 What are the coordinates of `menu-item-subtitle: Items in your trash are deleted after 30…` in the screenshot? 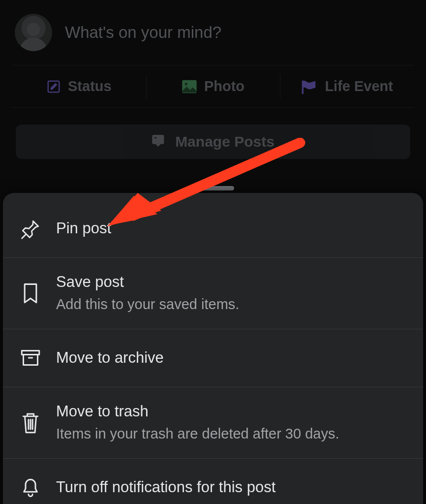 It's located at (198, 434).